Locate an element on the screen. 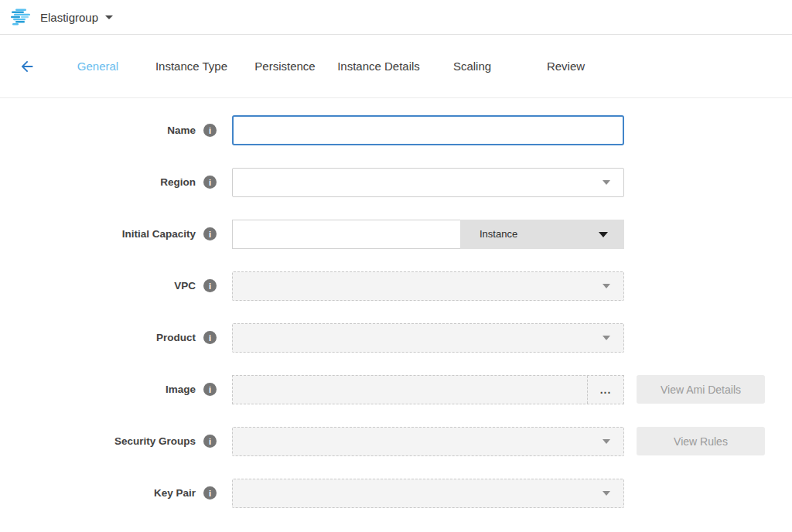 The height and width of the screenshot is (532, 792). initial-capacity-label: Initial Capacity is located at coordinates (159, 234).